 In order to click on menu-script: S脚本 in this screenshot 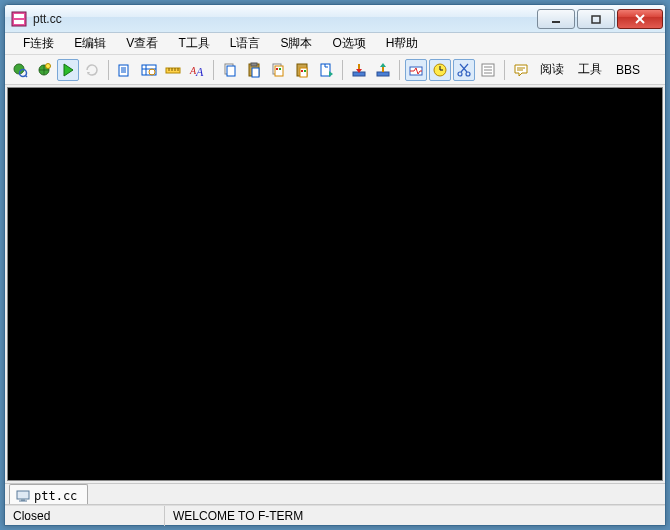, I will do `click(296, 44)`.